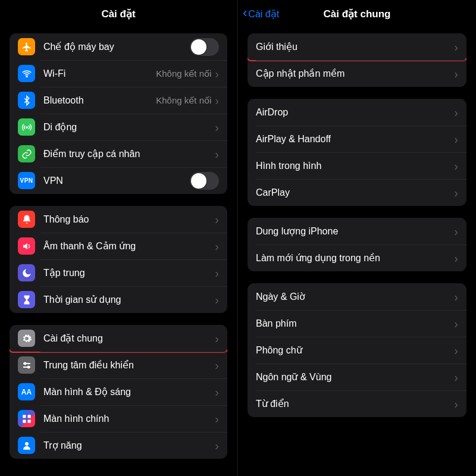  I want to click on chevron-left-icon: ‹, so click(245, 13).